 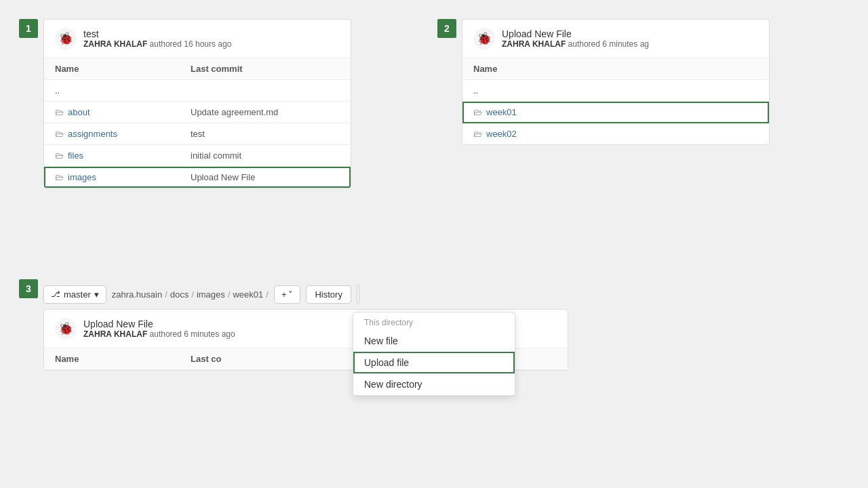 What do you see at coordinates (616, 113) in the screenshot?
I see `panel2-row-week01: 🗁 week01` at bounding box center [616, 113].